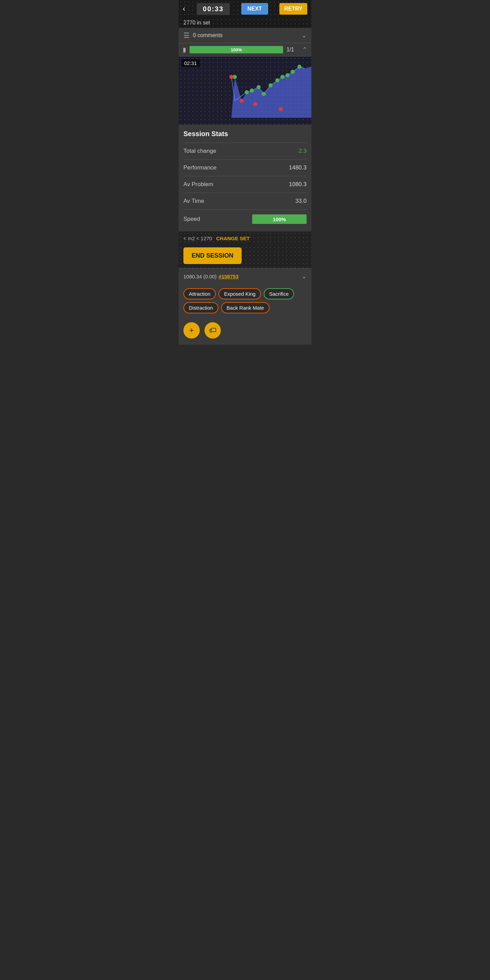  Describe the element at coordinates (211, 276) in the screenshot. I see `problem-info: 1080.34 (0.00) #158753` at that location.